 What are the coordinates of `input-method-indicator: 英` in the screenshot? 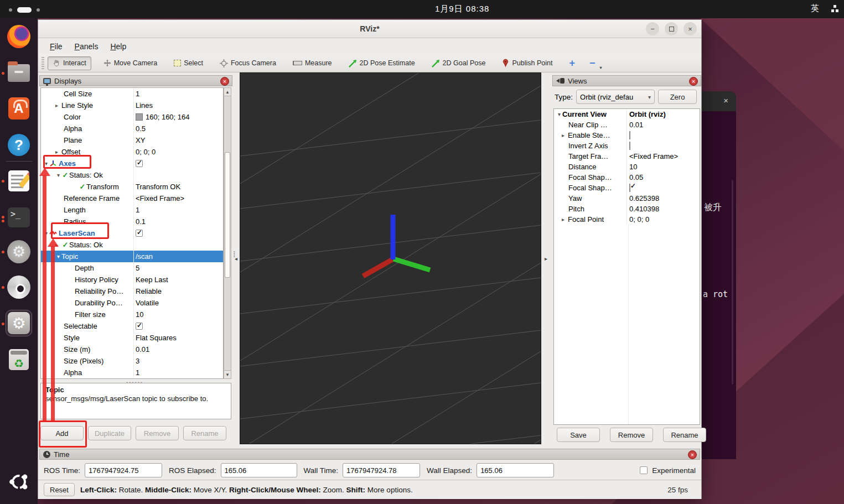 It's located at (815, 9).